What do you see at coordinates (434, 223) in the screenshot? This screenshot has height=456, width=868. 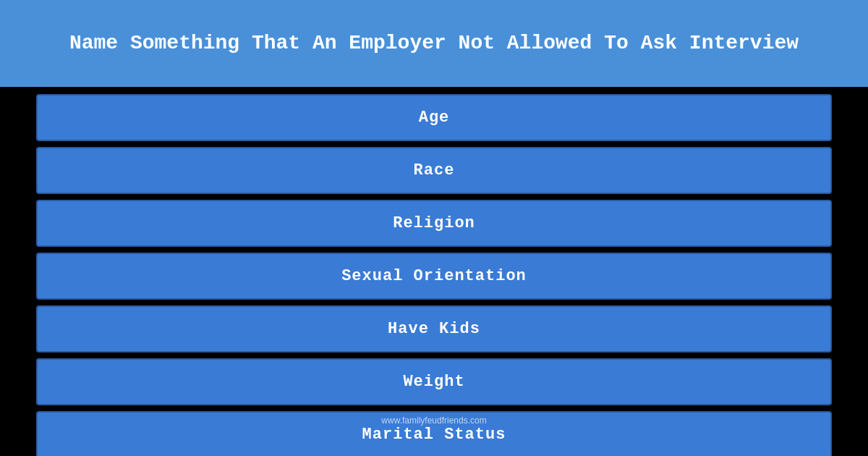 I see `answer-row-3: Religion` at bounding box center [434, 223].